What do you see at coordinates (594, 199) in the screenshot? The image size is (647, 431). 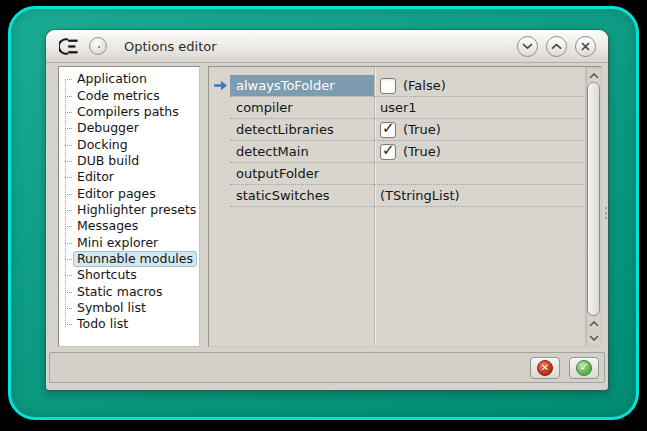 I see `scrollbar-thumb` at bounding box center [594, 199].